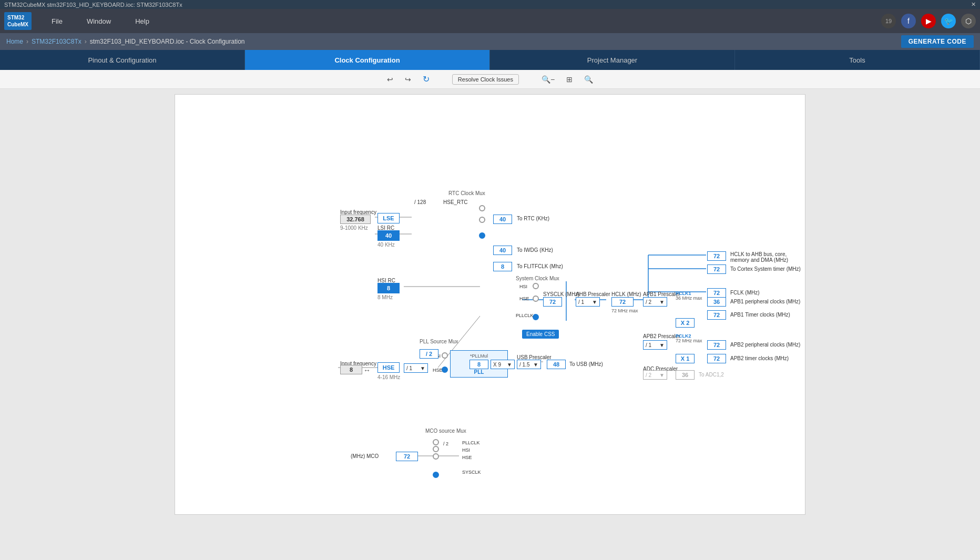 This screenshot has width=980, height=560. I want to click on zoom-out-button: 🔍−, so click(548, 79).